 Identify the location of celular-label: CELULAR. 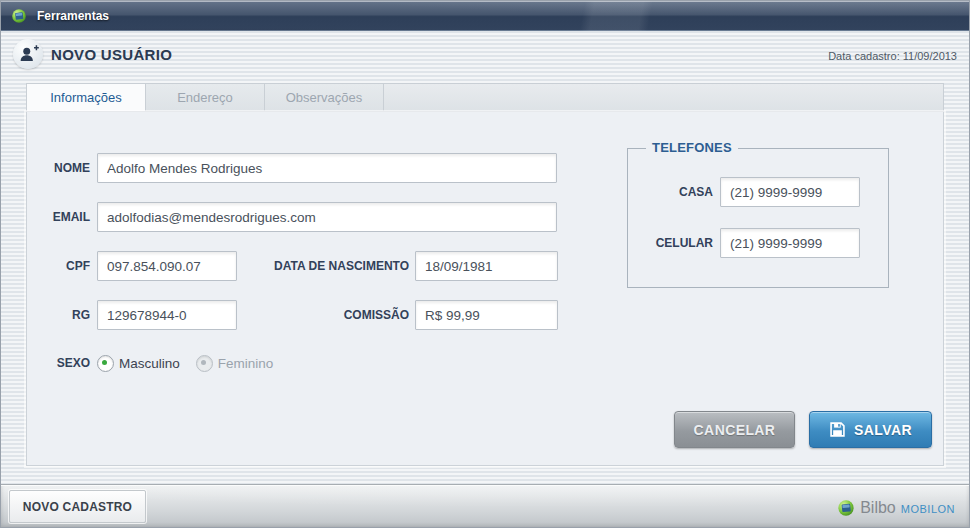
(670, 244).